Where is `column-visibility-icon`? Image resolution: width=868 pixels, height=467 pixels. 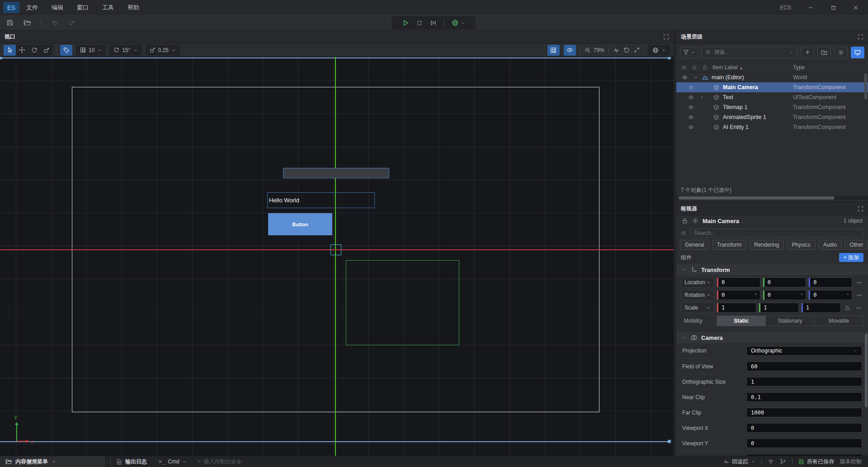
column-visibility-icon is located at coordinates (684, 67).